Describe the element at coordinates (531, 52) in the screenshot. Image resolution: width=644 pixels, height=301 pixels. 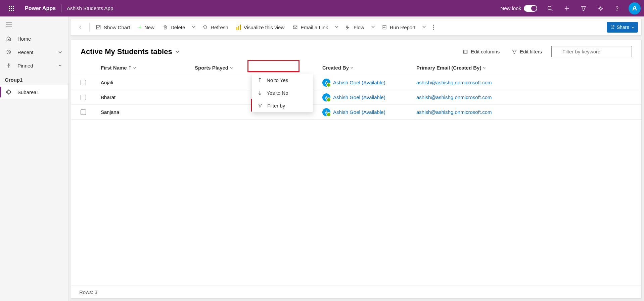
I see `edit-filters-label: Edit filters` at that location.